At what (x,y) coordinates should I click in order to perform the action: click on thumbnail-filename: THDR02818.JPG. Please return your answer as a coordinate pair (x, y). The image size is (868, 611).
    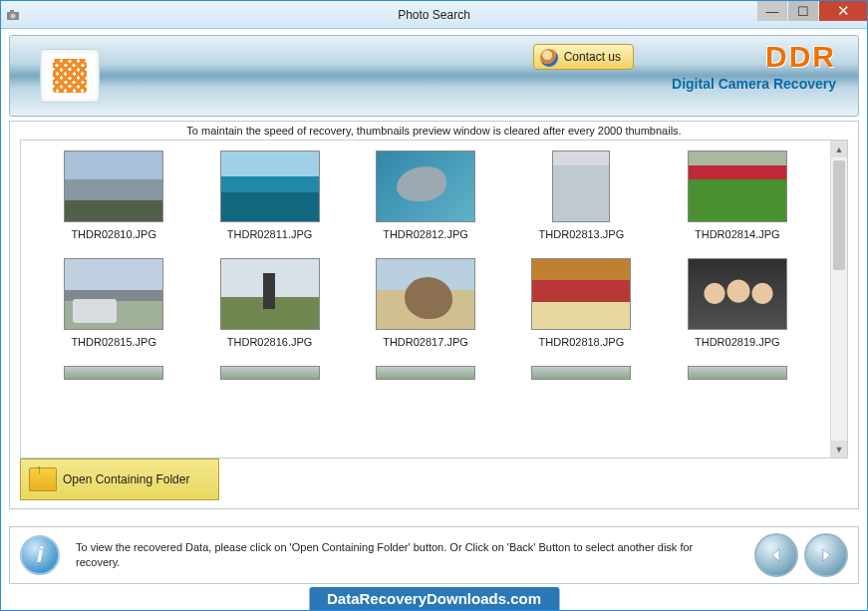
    Looking at the image, I should click on (582, 342).